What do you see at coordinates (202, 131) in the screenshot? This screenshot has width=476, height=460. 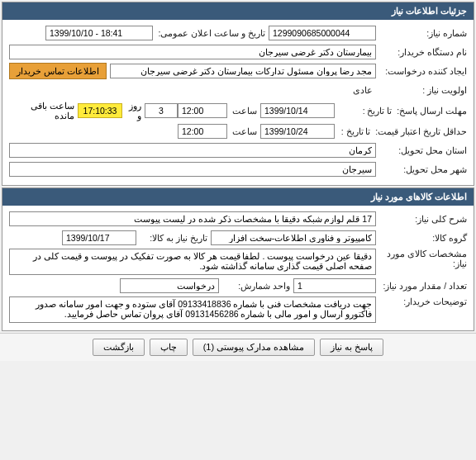 I see `min-valid-time-field` at bounding box center [202, 131].